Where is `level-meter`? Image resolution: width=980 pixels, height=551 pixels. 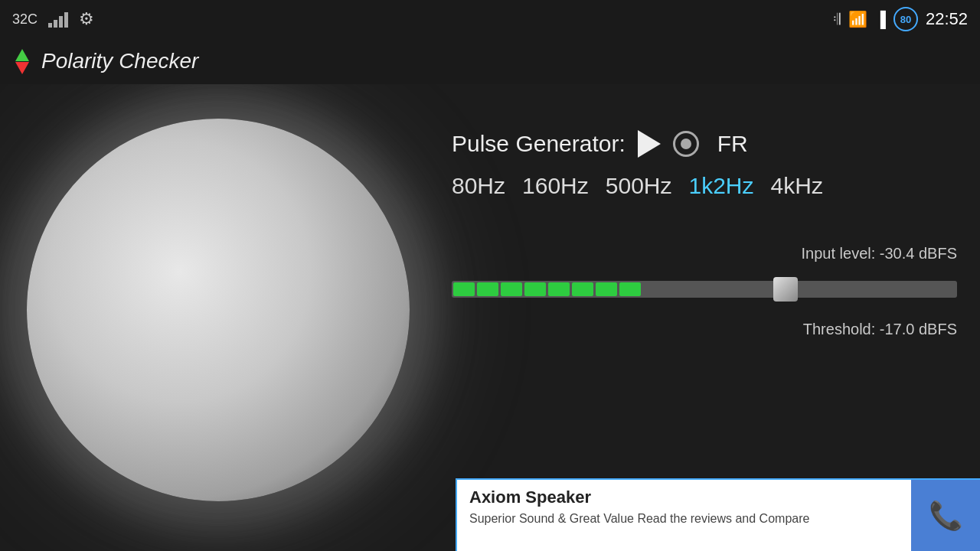
level-meter is located at coordinates (704, 289).